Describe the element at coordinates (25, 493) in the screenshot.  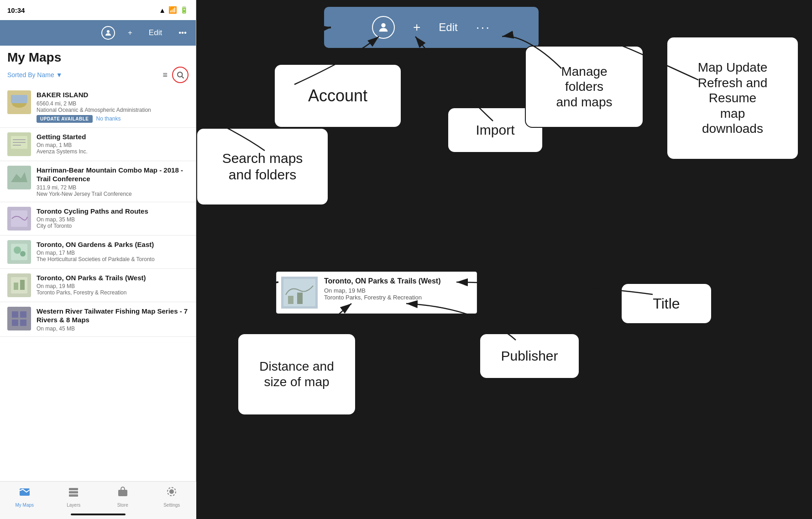
I see `my-maps-tab-icon` at that location.